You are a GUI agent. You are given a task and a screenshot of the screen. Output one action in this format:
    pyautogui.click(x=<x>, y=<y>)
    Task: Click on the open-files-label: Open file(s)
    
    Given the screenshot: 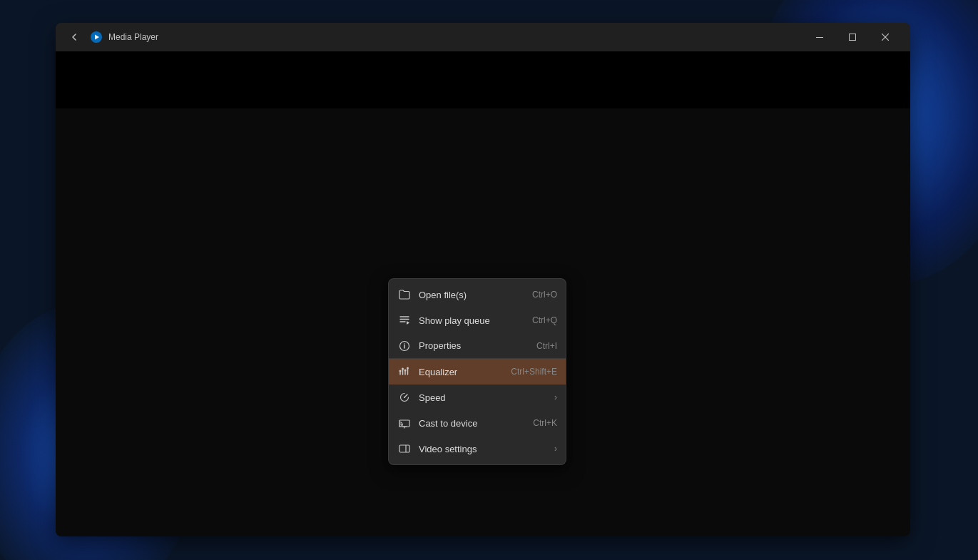 What is the action you would take?
    pyautogui.click(x=469, y=295)
    